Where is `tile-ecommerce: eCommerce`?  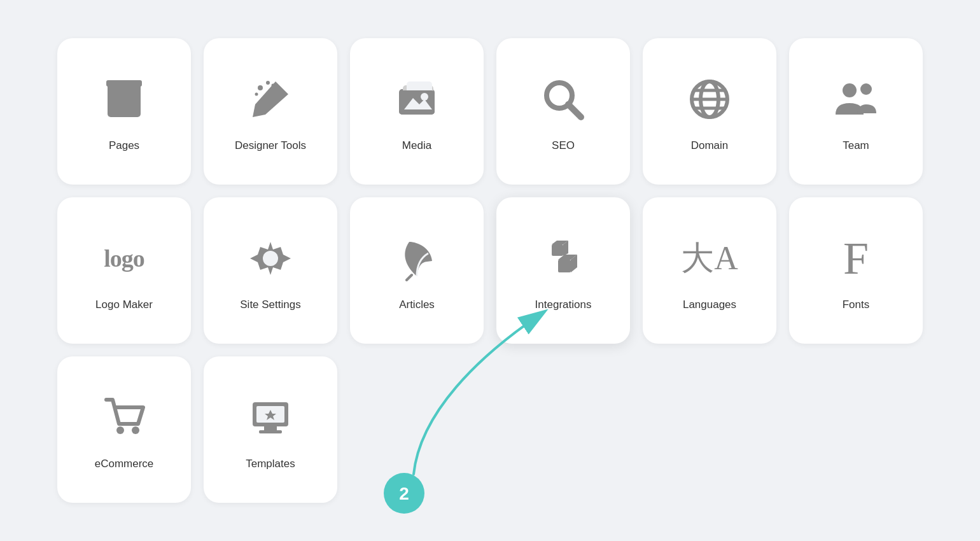
tile-ecommerce: eCommerce is located at coordinates (124, 430).